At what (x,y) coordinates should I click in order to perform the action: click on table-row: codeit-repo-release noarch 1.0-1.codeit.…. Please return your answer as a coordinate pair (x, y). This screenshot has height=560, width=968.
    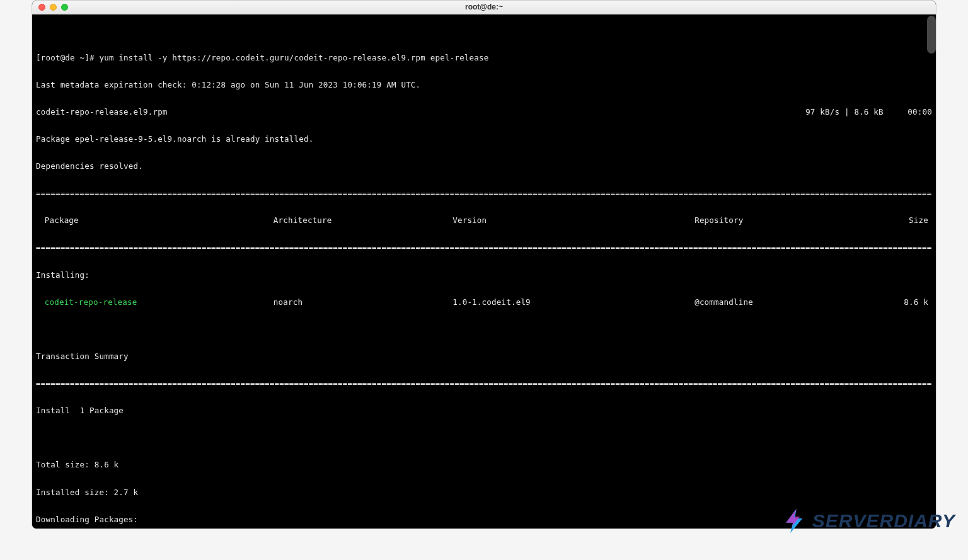
    Looking at the image, I should click on (484, 302).